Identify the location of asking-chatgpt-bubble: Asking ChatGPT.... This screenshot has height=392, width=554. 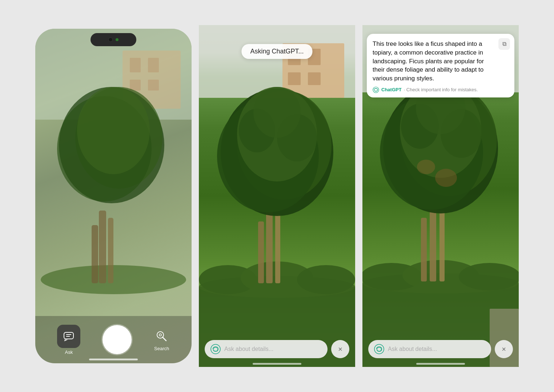
(277, 52).